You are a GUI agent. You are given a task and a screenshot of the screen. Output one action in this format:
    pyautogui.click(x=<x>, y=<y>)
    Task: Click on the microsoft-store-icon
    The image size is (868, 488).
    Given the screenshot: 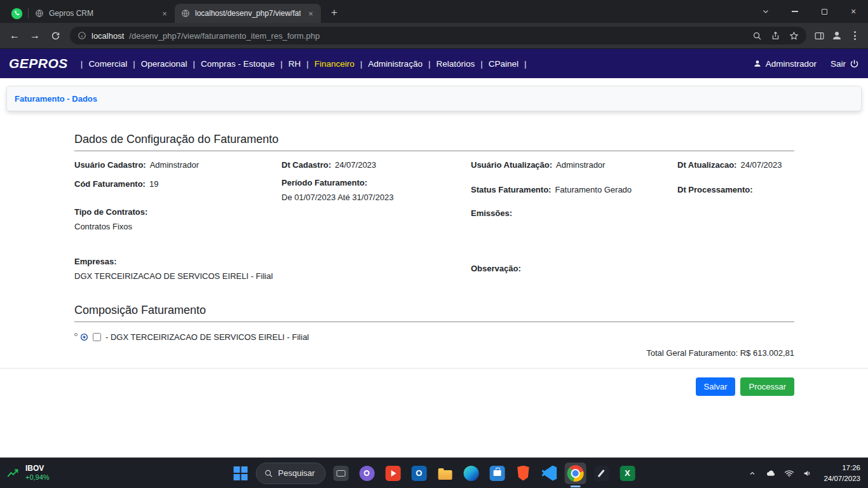 What is the action you would take?
    pyautogui.click(x=497, y=473)
    